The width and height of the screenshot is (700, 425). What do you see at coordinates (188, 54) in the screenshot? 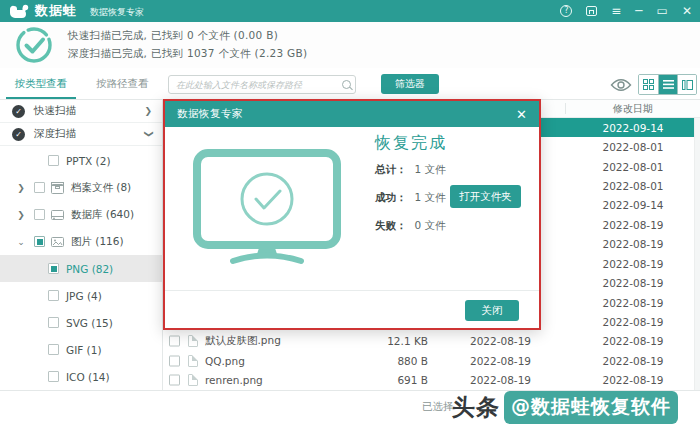
I see `deep-scan-status: 深度扫描已完成, 已找到 1037 个文件 (2.23 GB)` at bounding box center [188, 54].